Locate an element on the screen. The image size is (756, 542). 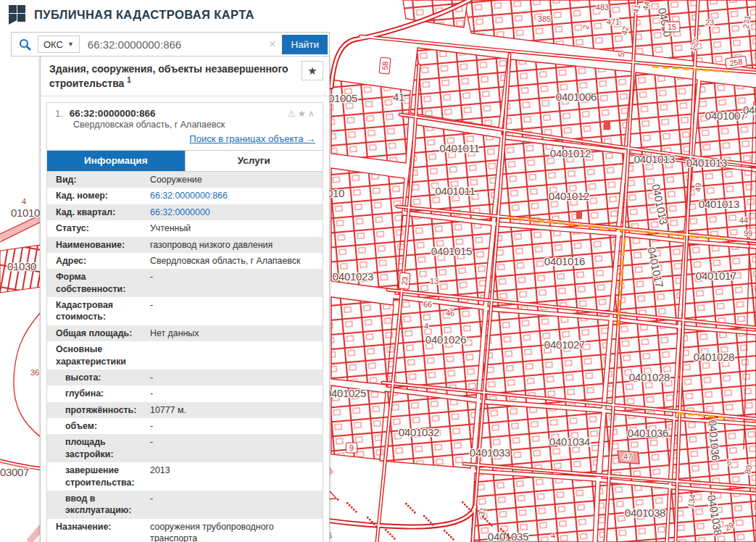
info-row: высота:- is located at coordinates (185, 378).